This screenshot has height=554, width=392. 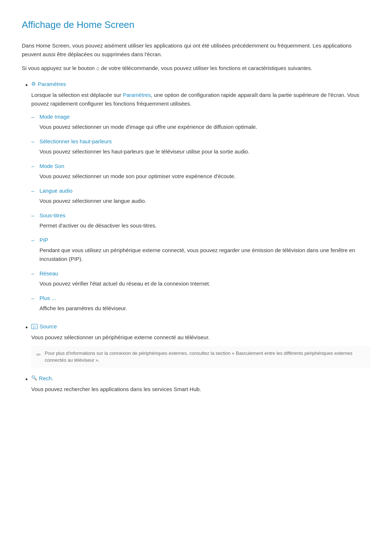 I want to click on intro-paragraph-1: Dans Home Screen, vous pouvez aisément u…, so click(x=196, y=50).